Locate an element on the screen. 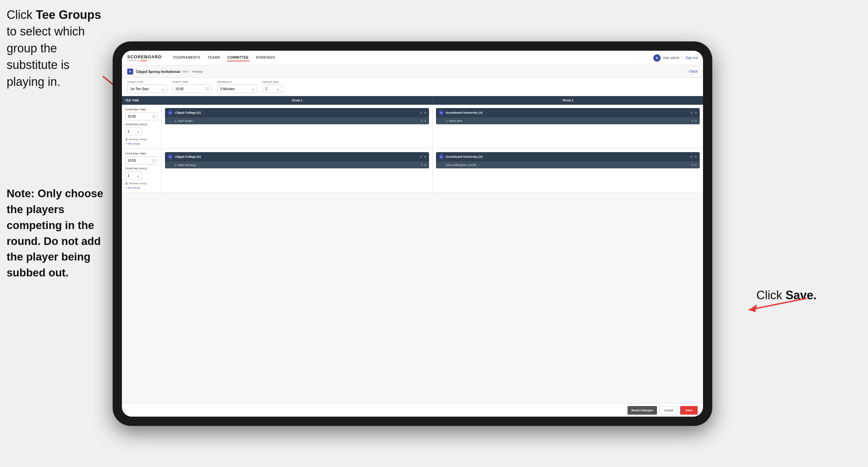 This screenshot has width=868, height=467. player-sort-1-2: ⇅ is located at coordinates (425, 165).